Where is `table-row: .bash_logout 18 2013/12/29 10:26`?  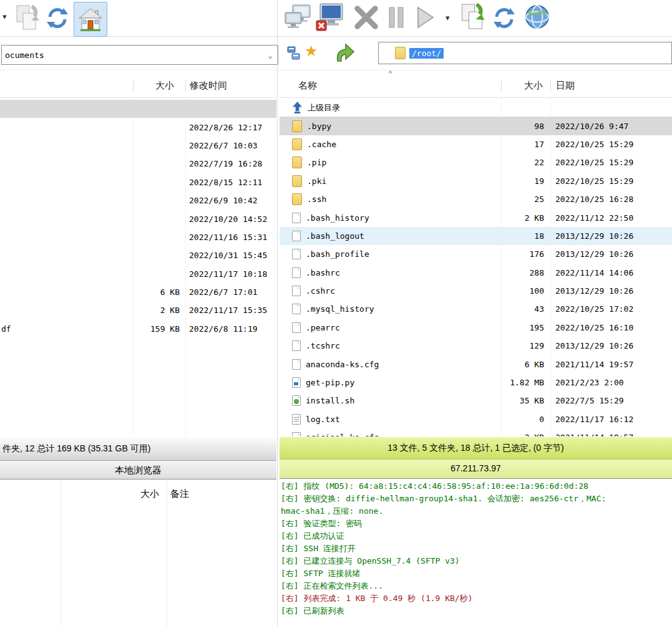
table-row: .bash_logout 18 2013/12/29 10:26 is located at coordinates (475, 236).